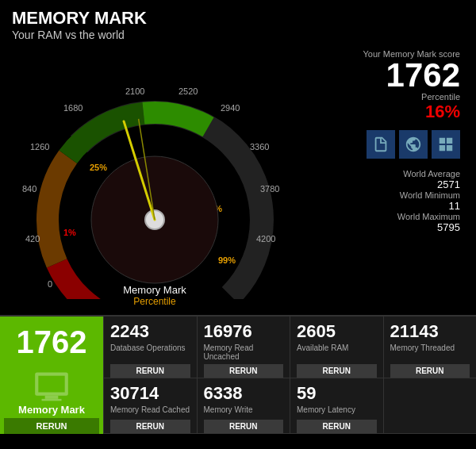 Image resolution: width=476 pixels, height=449 pixels. Describe the element at coordinates (266, 239) in the screenshot. I see `svg-text: 4200` at that location.